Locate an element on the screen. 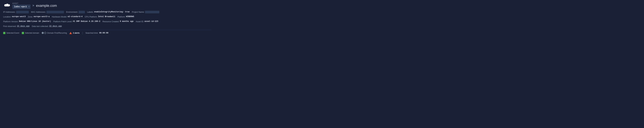 This screenshot has height=128, width=644. labels-pair: Labels: enableIntegrityMonitoring: true is located at coordinates (108, 12).